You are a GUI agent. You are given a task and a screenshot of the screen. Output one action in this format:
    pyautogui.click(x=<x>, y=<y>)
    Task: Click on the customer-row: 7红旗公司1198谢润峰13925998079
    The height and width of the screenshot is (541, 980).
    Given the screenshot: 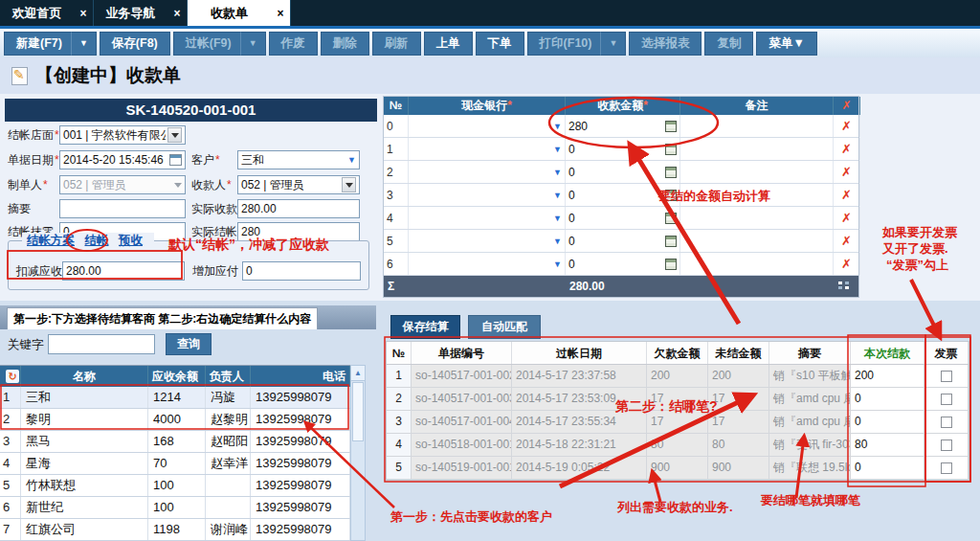 What is the action you would take?
    pyautogui.click(x=175, y=530)
    